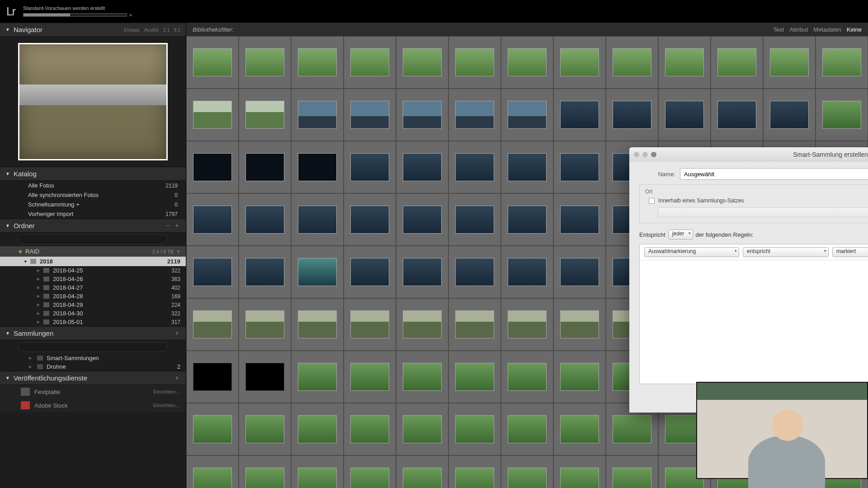  What do you see at coordinates (93, 214) in the screenshot?
I see `katalog-item: Vorheriger Import1797` at bounding box center [93, 214].